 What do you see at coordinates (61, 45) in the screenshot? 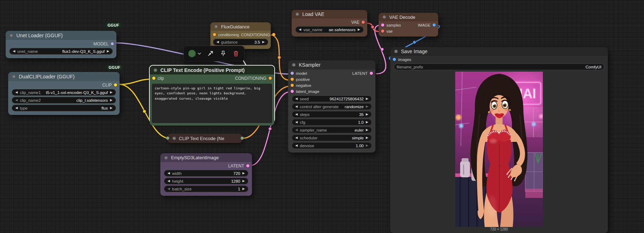
I see `node-unet-loader: Unet Loader (GGUF) MODEL ◀ unet_name flu…` at bounding box center [61, 45].